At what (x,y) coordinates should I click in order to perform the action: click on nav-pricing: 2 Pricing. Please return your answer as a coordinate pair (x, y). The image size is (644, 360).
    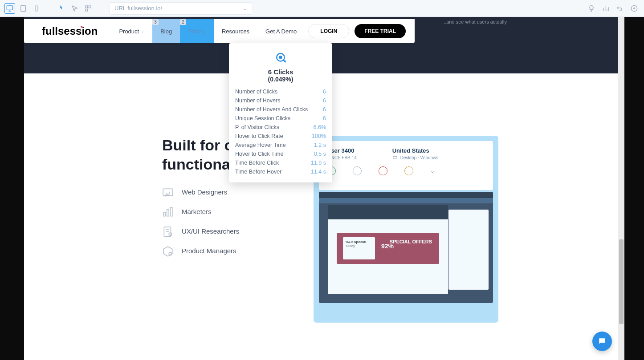
    Looking at the image, I should click on (197, 31).